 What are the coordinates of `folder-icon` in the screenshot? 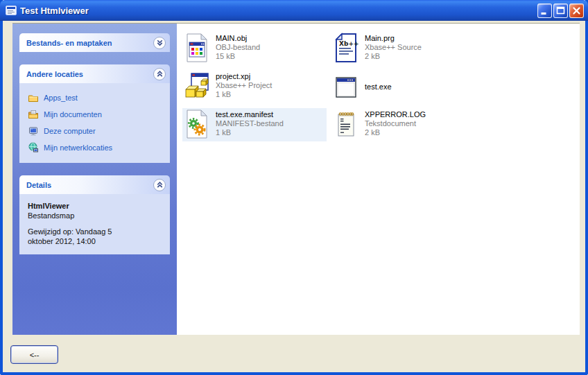 It's located at (33, 98).